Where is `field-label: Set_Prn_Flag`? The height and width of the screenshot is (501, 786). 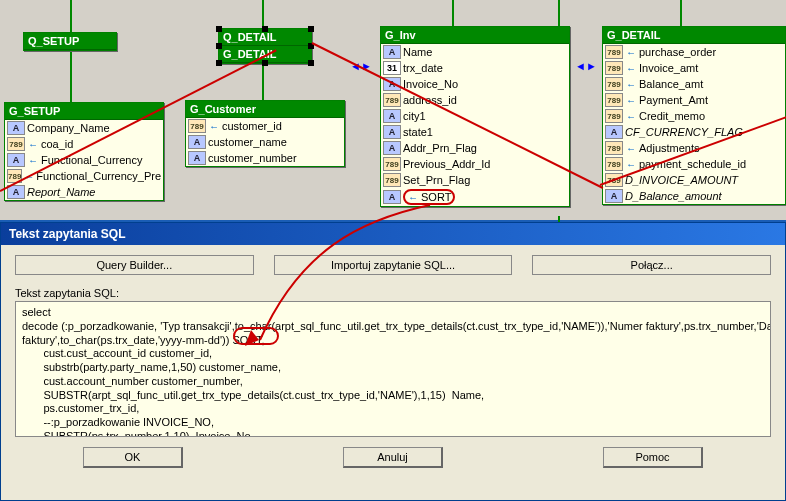 field-label: Set_Prn_Flag is located at coordinates (436, 180).